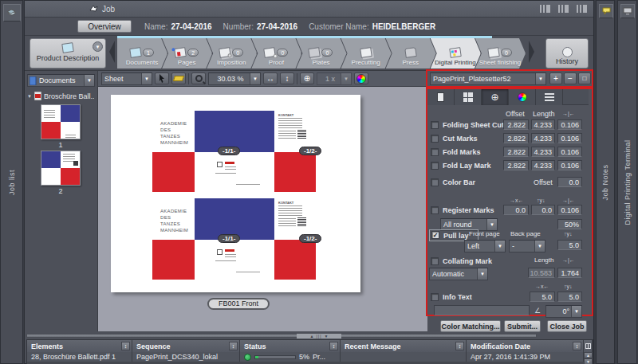  What do you see at coordinates (488, 79) in the screenshot?
I see `preset-select: PagePrint_Platesetter52 ▼` at bounding box center [488, 79].